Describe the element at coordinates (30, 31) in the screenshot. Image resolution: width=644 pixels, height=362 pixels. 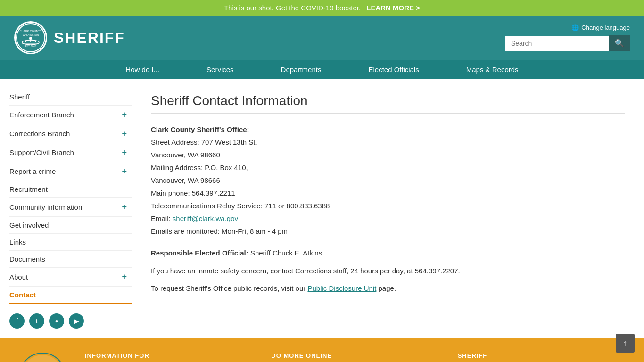
I see `svg-text: CLARK COUNTY` at that location.